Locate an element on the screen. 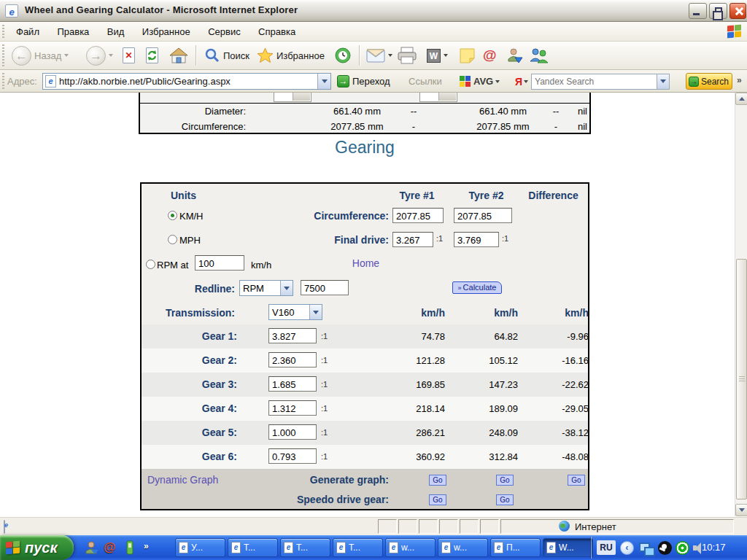 Image resolution: width=747 pixels, height=560 pixels. redline-value-input is located at coordinates (325, 287).